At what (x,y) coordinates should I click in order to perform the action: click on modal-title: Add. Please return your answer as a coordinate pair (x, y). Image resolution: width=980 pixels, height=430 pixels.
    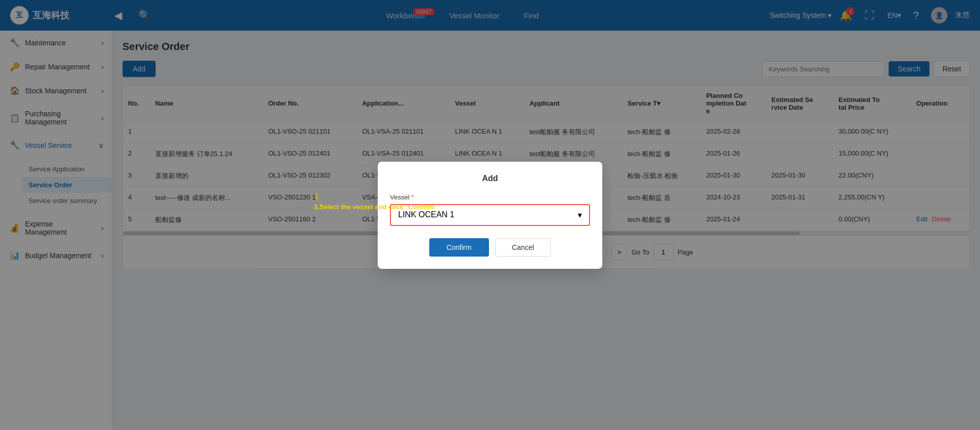
    Looking at the image, I should click on (490, 179).